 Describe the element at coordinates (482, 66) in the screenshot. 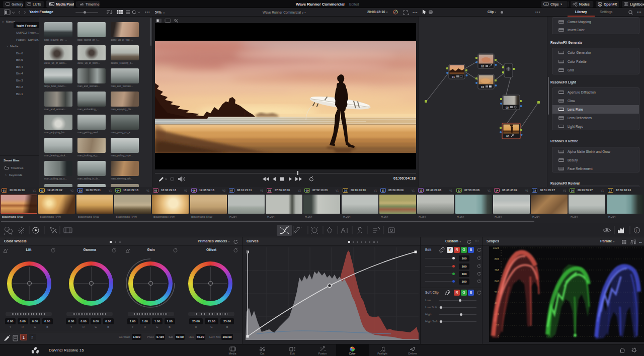

I see `svg-text: 02` at that location.